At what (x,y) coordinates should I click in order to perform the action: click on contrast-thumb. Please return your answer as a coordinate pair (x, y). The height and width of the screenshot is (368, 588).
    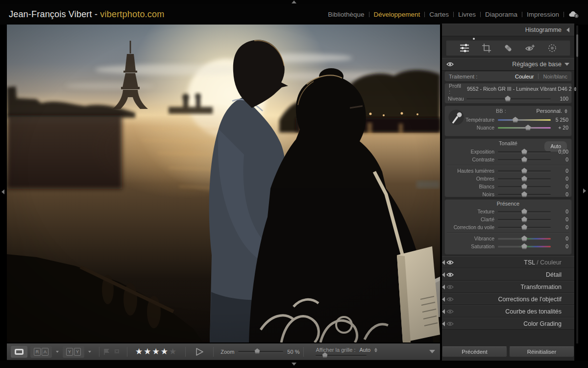
    Looking at the image, I should click on (524, 159).